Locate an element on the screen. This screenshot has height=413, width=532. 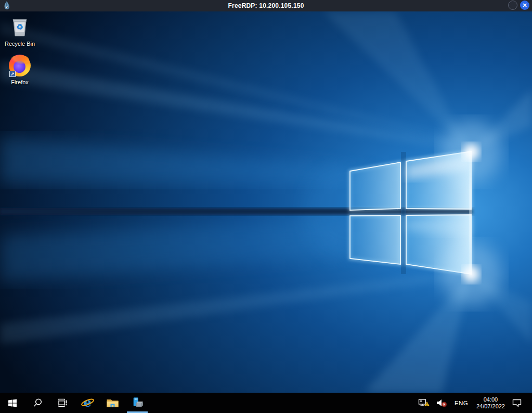
task-view-button is located at coordinates (62, 403).